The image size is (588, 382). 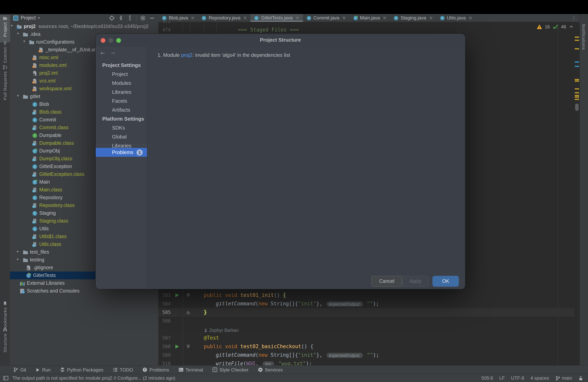 What do you see at coordinates (94, 378) in the screenshot?
I see `status-message: The output path is not specified for mod…` at bounding box center [94, 378].